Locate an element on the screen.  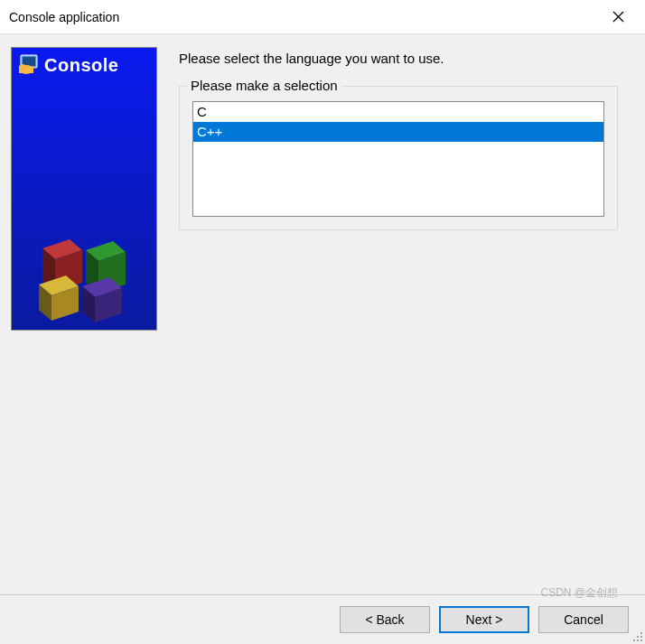
language-listbox: C C++ is located at coordinates (398, 159).